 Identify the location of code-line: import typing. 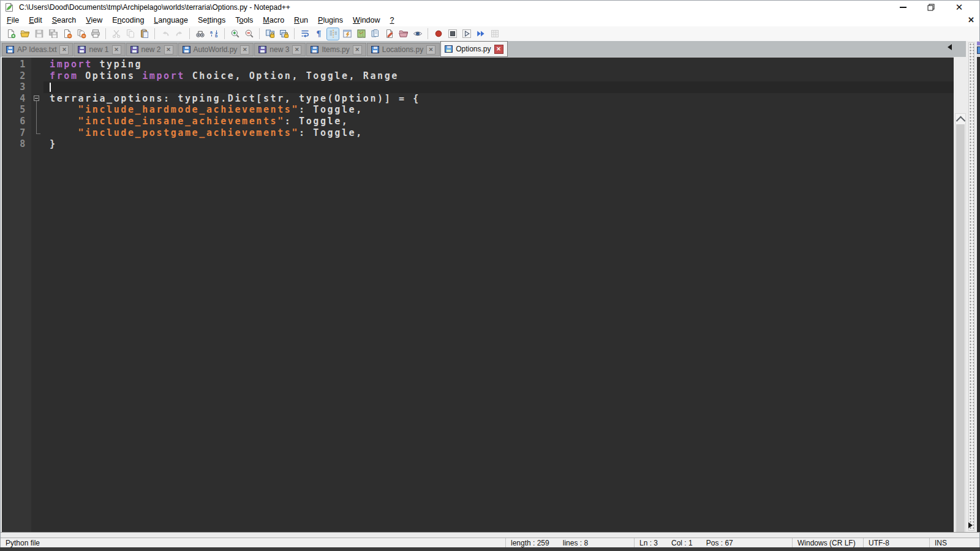
(499, 65).